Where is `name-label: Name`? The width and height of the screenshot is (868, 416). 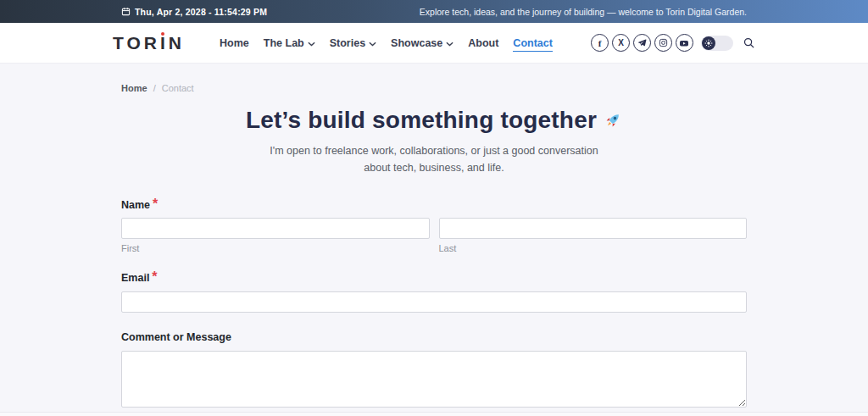 name-label: Name is located at coordinates (136, 205).